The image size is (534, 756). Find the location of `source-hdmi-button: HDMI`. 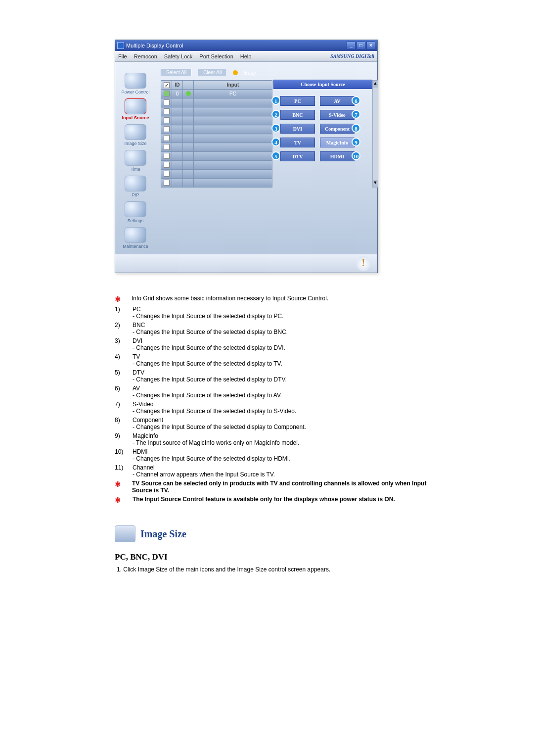

source-hdmi-button: HDMI is located at coordinates (337, 156).